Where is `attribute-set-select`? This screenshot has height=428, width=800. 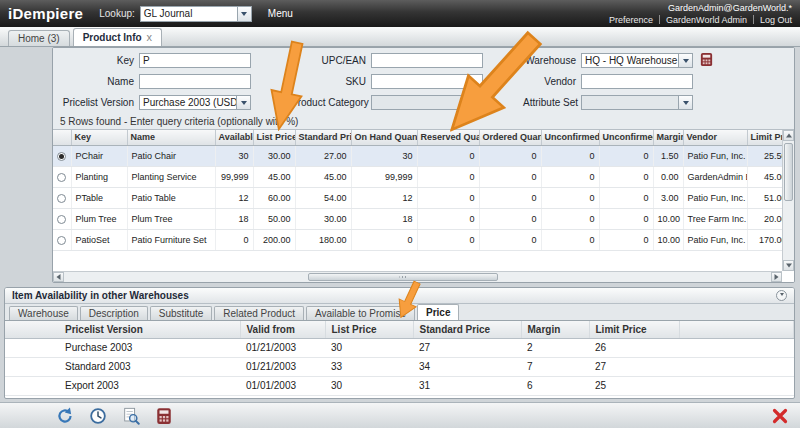 attribute-set-select is located at coordinates (637, 102).